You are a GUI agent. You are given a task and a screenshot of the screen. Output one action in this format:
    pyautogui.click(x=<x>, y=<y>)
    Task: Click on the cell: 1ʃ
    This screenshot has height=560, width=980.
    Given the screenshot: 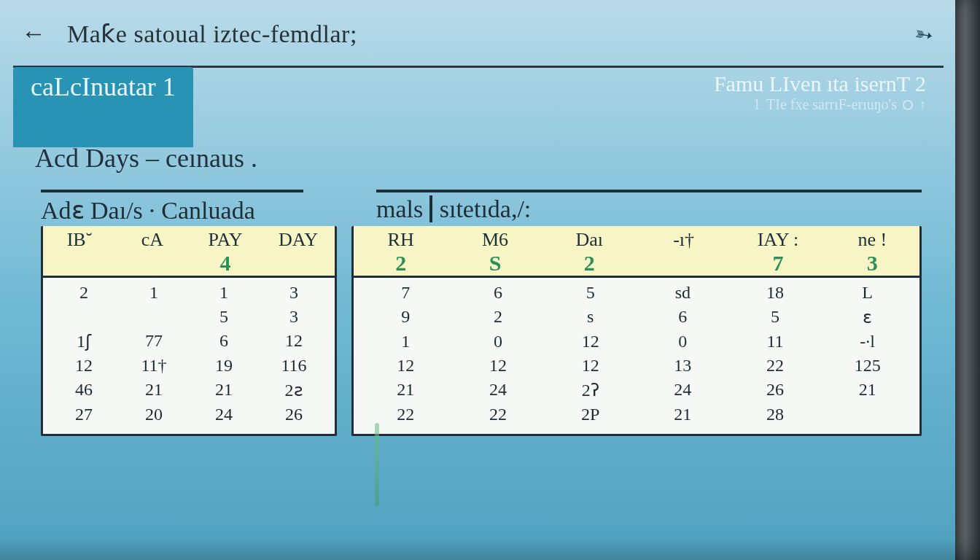 What is the action you would take?
    pyautogui.click(x=84, y=341)
    